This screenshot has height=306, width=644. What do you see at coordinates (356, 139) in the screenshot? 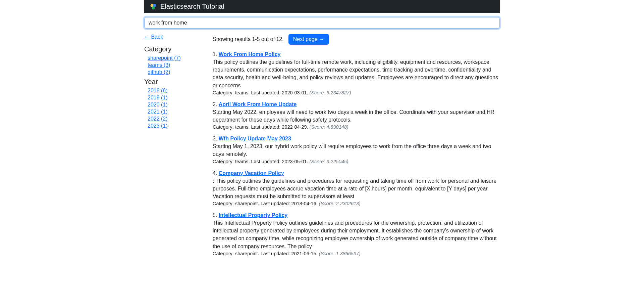
I see `result-heading: 3. Wfh Policy Update May 2023` at bounding box center [356, 139].